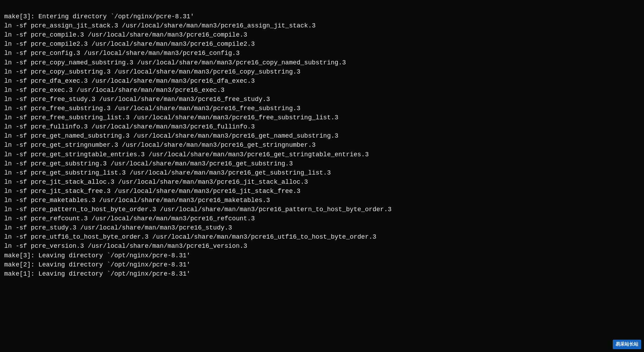 Image resolution: width=644 pixels, height=352 pixels. Describe the element at coordinates (322, 164) in the screenshot. I see `terminal-line: ln -sf pcre_get_substring.3 /usr/local/s…` at that location.